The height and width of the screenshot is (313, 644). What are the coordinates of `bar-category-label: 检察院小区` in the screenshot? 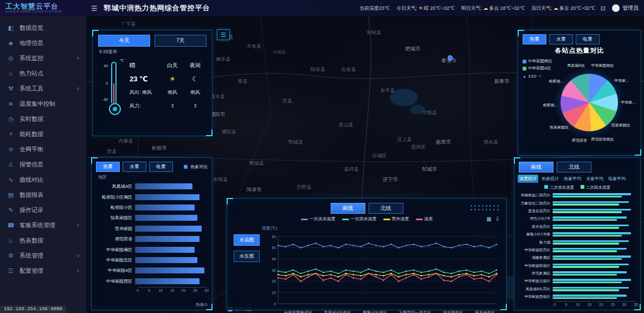 It's located at (115, 207).